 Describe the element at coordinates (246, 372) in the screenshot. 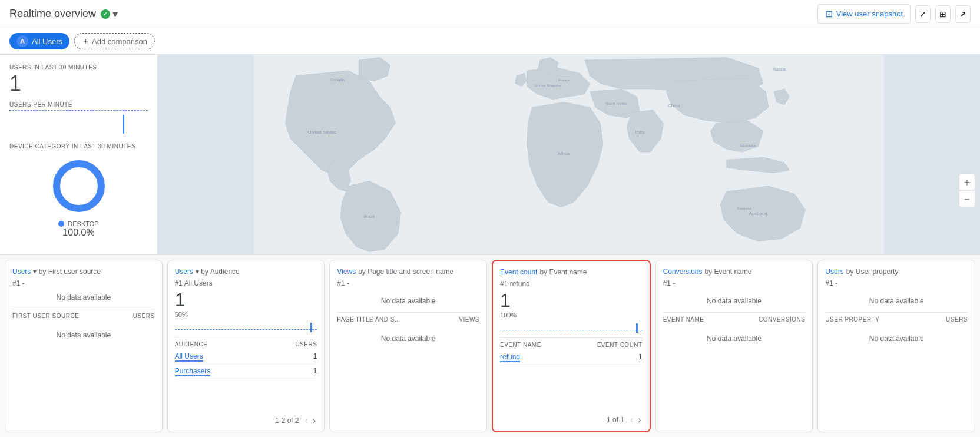

I see `table-row: Purchasers 1` at that location.